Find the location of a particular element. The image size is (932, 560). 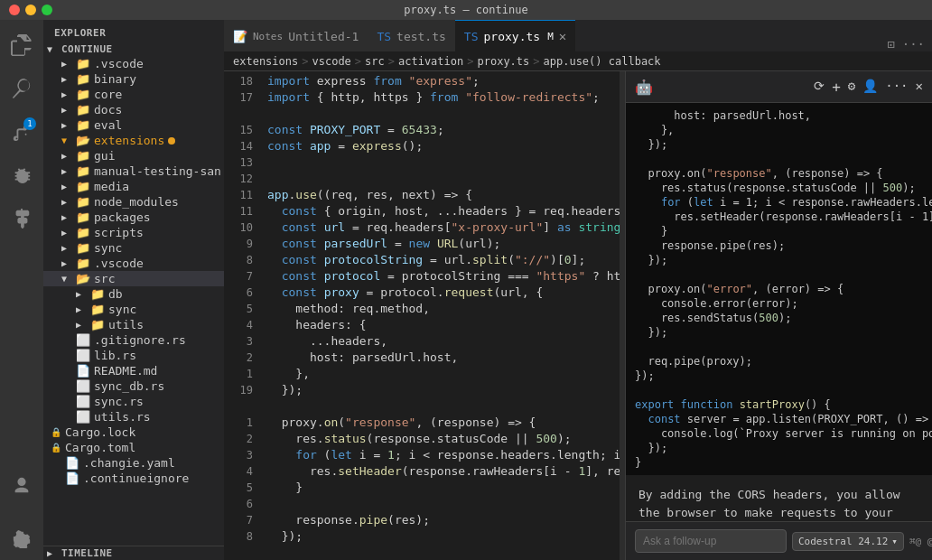

tree-item-changie: ▶ 📄 .changie.yaml is located at coordinates (134, 462).